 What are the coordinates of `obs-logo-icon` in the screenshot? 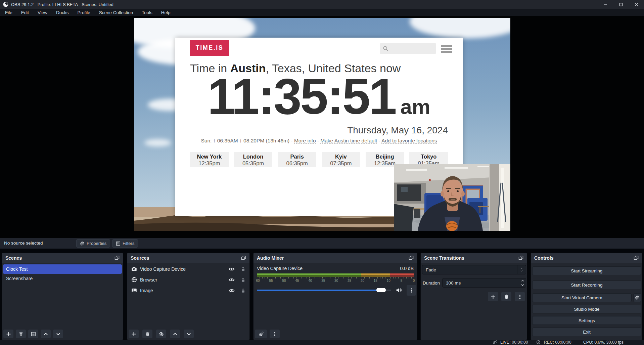 It's located at (6, 4).